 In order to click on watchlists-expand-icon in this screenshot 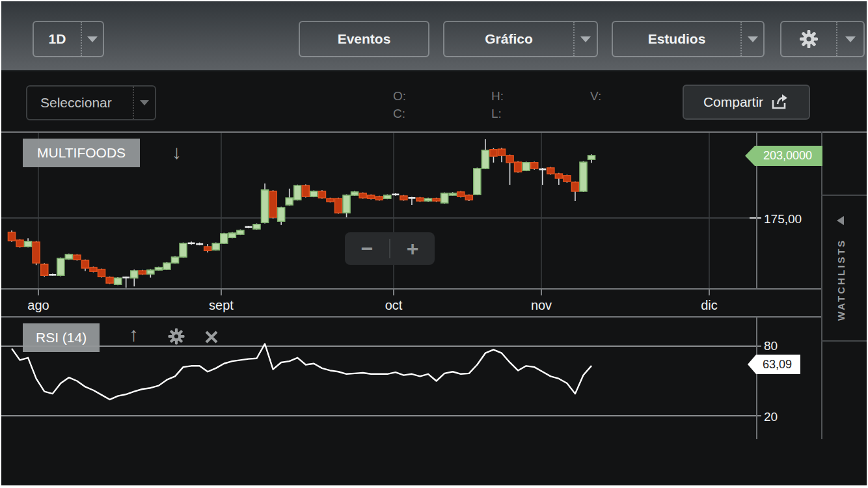, I will do `click(841, 221)`.